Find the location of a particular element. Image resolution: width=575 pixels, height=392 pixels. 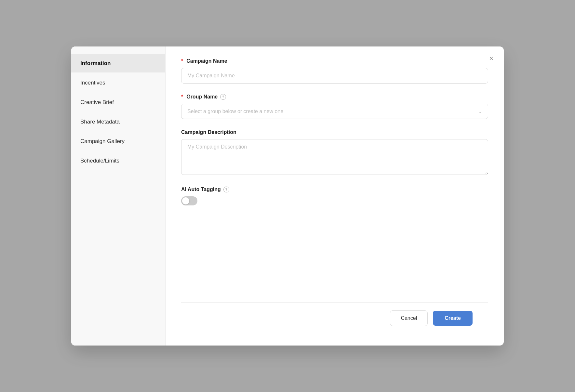

sidebar-item-share-metadata: Share Metadata is located at coordinates (118, 122).